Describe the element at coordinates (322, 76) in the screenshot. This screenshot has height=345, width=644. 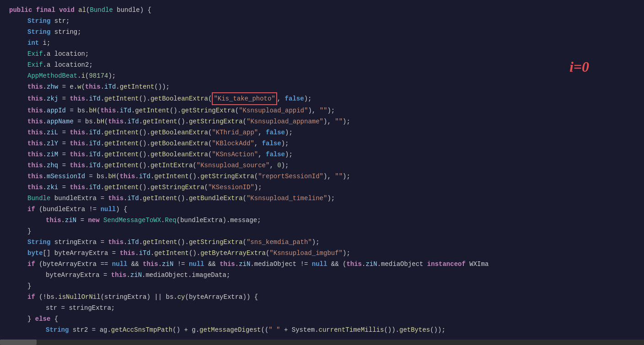
I see `code-line: AppMethodBeat.i(98174);` at that location.